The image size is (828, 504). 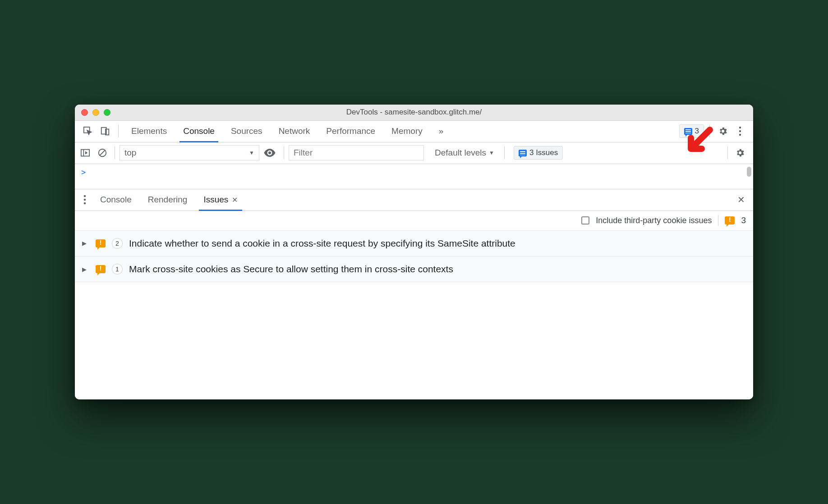 I want to click on scrollbar-thumb, so click(x=749, y=172).